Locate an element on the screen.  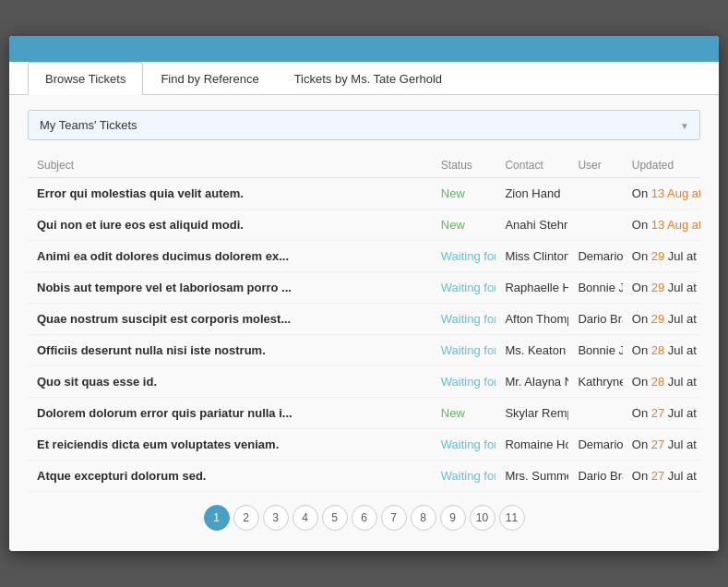
page-btn-11: 11 is located at coordinates (512, 518).